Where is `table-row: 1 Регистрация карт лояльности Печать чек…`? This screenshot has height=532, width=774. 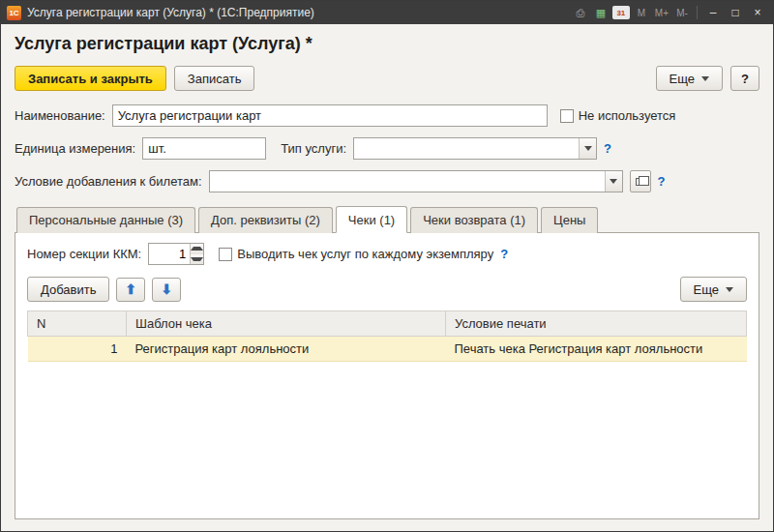 table-row: 1 Регистрация карт лояльности Печать чек… is located at coordinates (387, 349).